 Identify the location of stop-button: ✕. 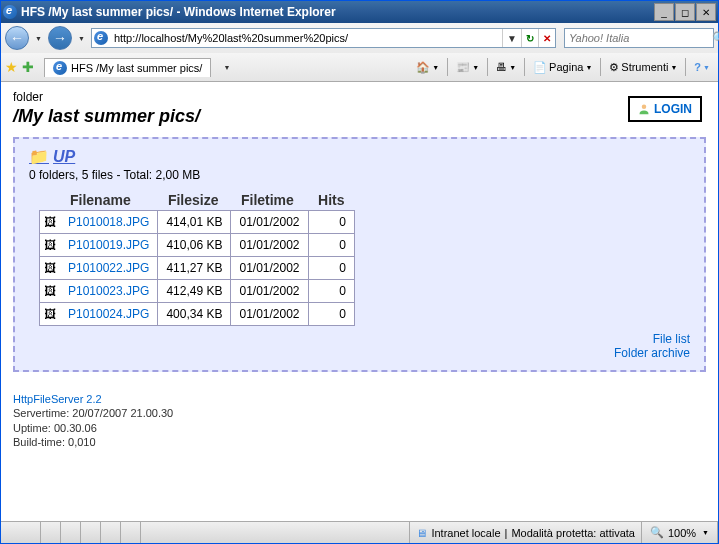
(546, 38).